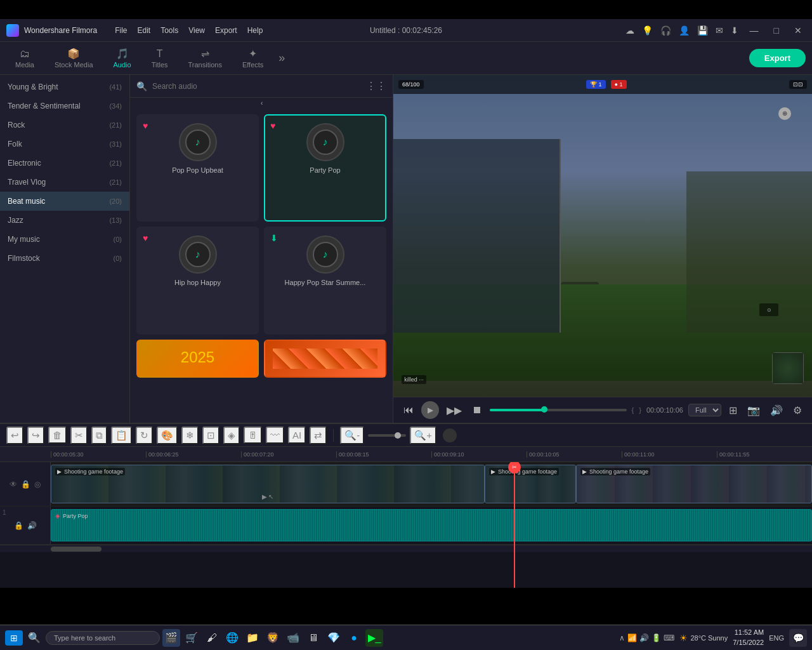 This screenshot has width=812, height=650. What do you see at coordinates (374, 638) in the screenshot?
I see `taskbar-terminal-icon: ▶_` at bounding box center [374, 638].